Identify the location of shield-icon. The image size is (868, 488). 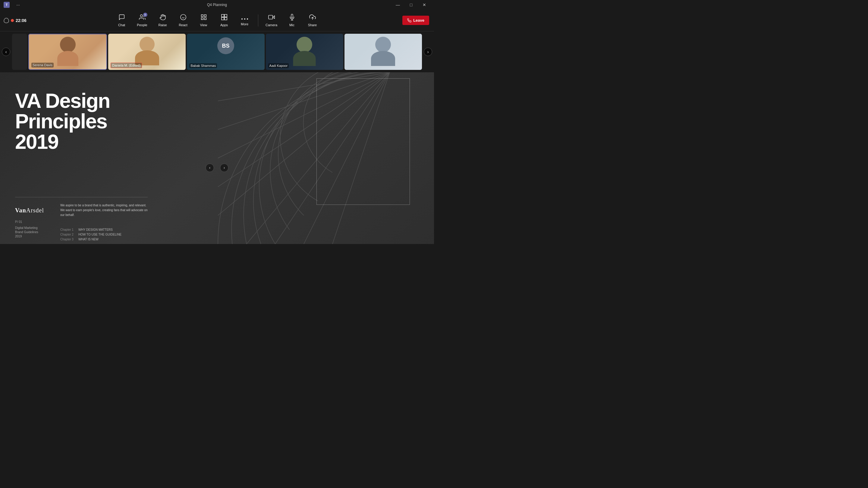
(6, 21).